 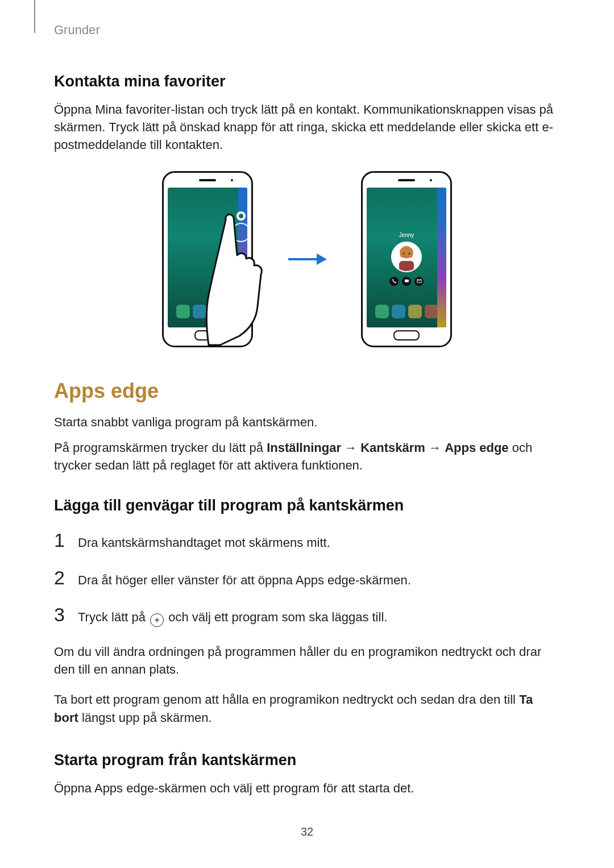 What do you see at coordinates (307, 127) in the screenshot?
I see `para-contact-favourites: Öppna Mina favoriter-listan och tryck lä…` at bounding box center [307, 127].